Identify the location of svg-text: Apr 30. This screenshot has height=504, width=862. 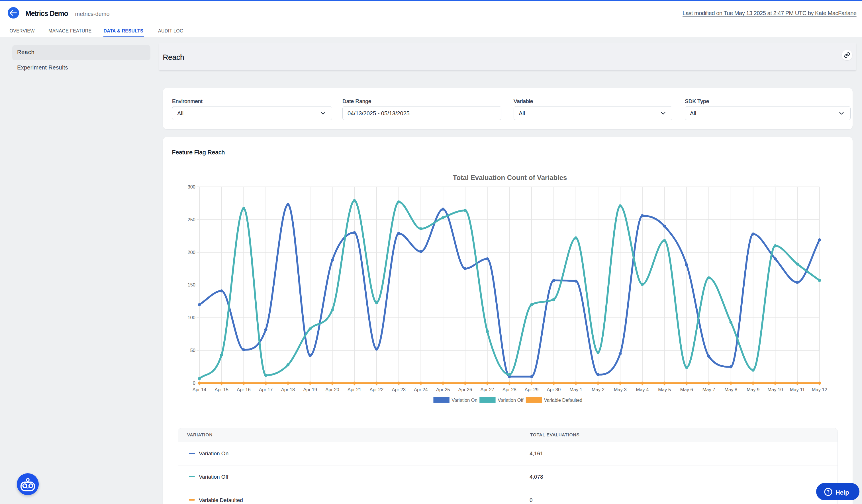
(554, 390).